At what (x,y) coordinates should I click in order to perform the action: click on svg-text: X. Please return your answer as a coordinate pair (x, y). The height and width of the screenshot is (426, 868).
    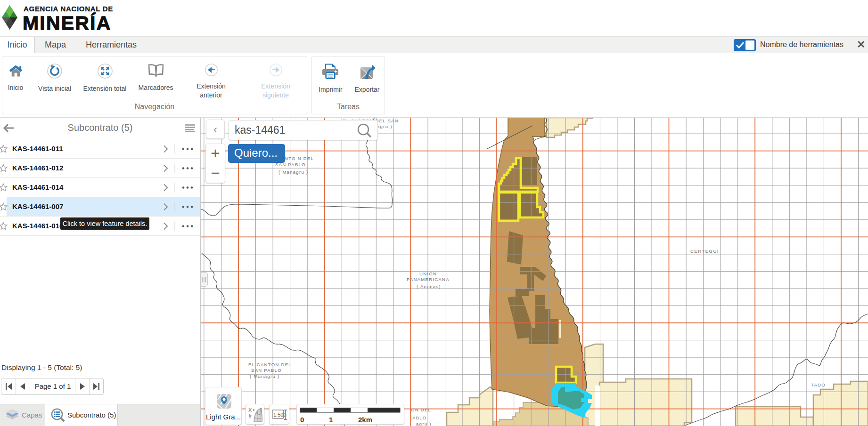
    Looking at the image, I should click on (250, 410).